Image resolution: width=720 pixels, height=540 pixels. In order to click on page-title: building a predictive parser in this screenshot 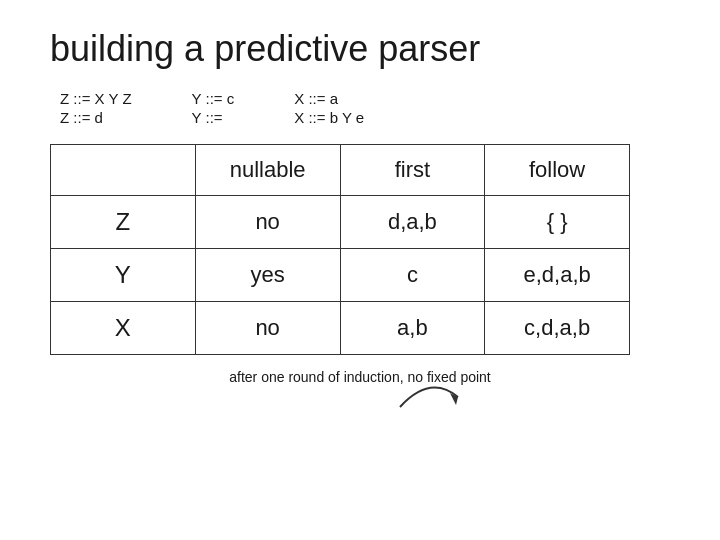, I will do `click(360, 40)`.